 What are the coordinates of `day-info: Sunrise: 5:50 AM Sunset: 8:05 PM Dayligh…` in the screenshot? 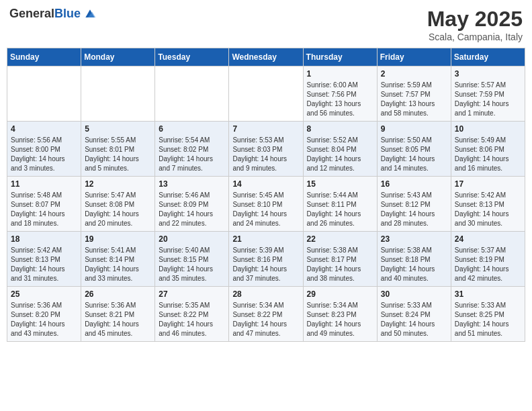 It's located at (414, 154).